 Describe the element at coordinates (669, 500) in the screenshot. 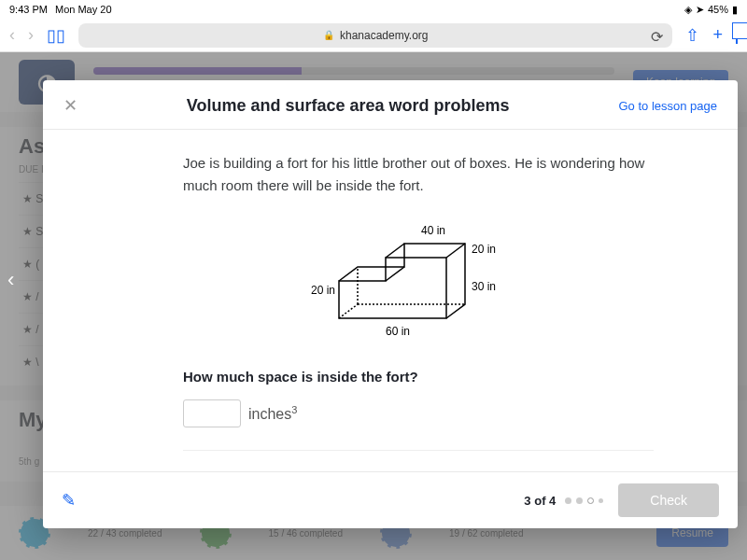

I see `check-button: Check` at that location.